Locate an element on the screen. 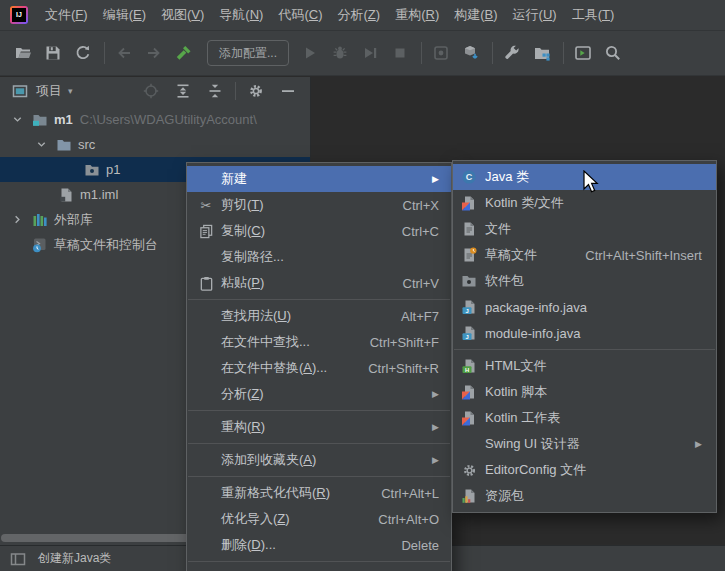 This screenshot has width=725, height=571. menu-item-delete: 删除(D)... Delete is located at coordinates (319, 545).